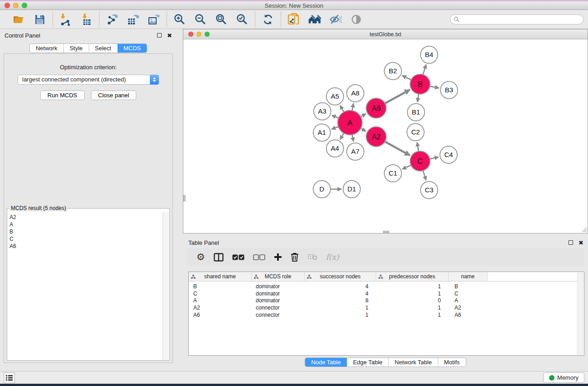  I want to click on graph-edge-A6-B, so click(397, 96).